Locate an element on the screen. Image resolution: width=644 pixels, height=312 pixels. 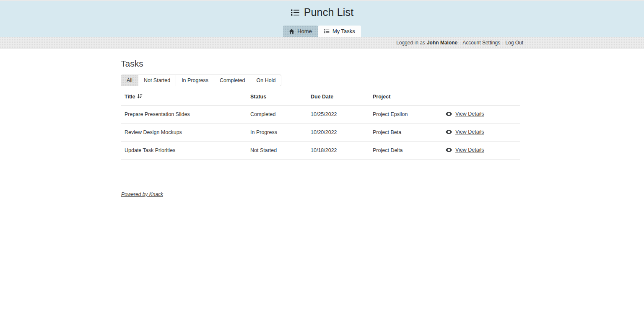
filter-on-hold: On Hold is located at coordinates (267, 80).